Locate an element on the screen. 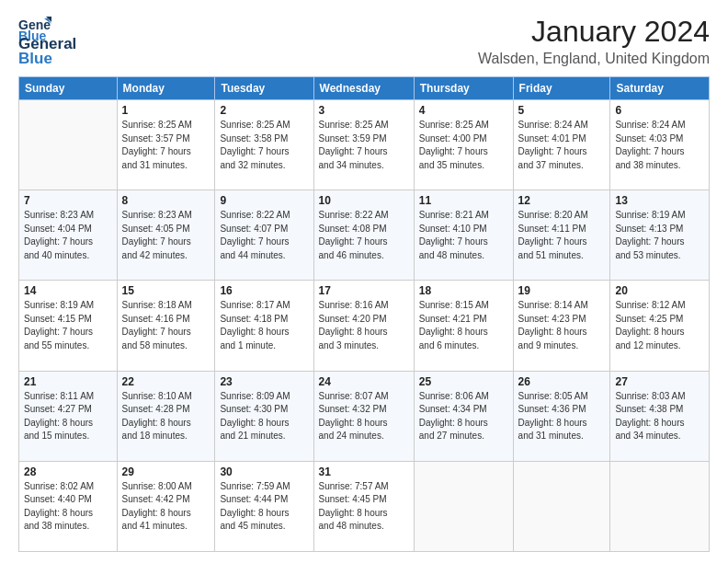 The height and width of the screenshot is (563, 728). cell-content: Sunrise: 8:05 AMSunset: 4:36 PMDaylight:… is located at coordinates (563, 417).